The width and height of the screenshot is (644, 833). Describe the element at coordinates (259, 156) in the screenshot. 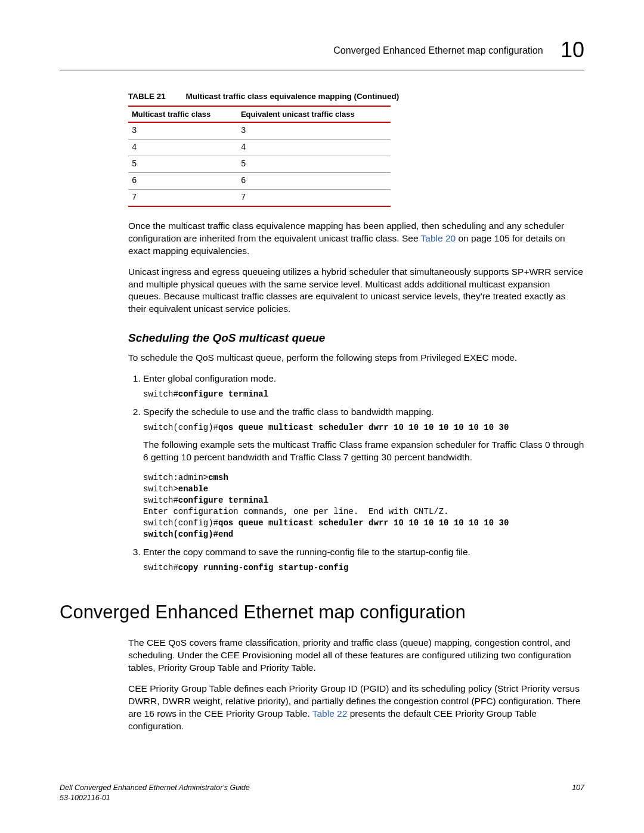

I see `equivalence-table: Multicast traffic class Equivalent unica…` at that location.